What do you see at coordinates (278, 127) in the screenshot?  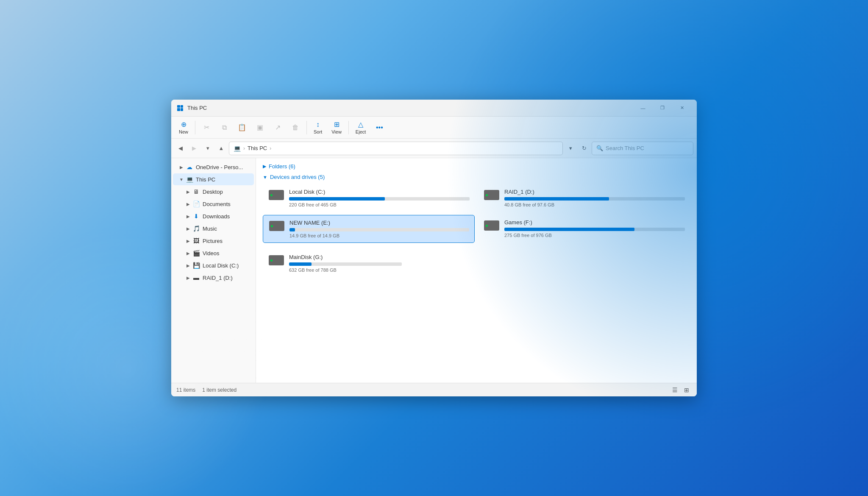 I see `share-icon: ↗` at bounding box center [278, 127].